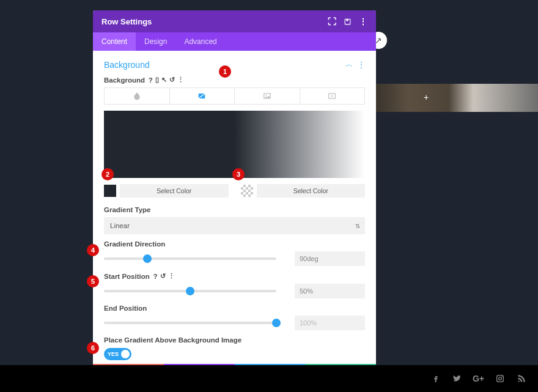 This screenshot has height=392, width=538. What do you see at coordinates (117, 354) in the screenshot?
I see `place-above-toggle: YES` at bounding box center [117, 354].